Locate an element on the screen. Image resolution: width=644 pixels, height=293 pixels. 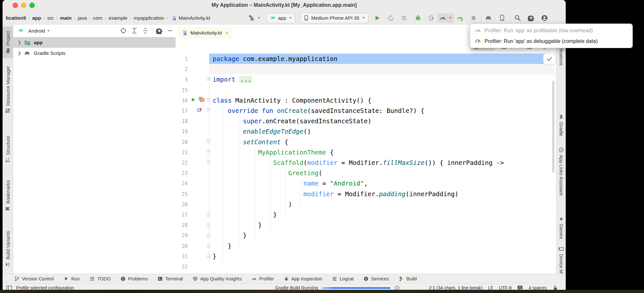
gradle-sync-button is located at coordinates (489, 18).